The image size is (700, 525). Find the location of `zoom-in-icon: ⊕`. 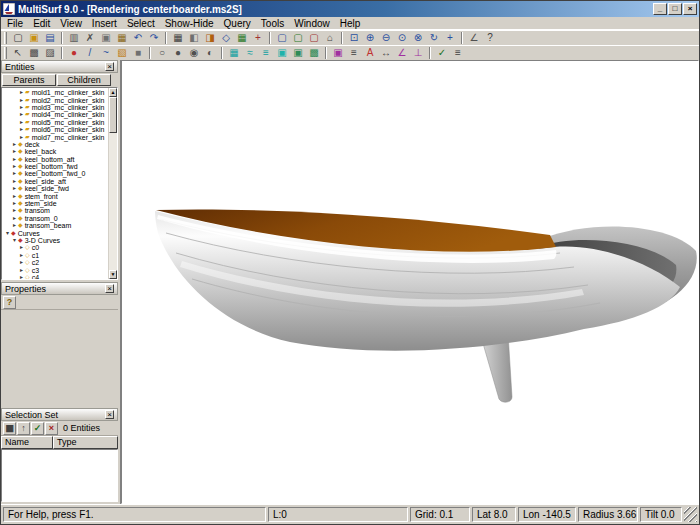

zoom-in-icon: ⊕ is located at coordinates (370, 38).